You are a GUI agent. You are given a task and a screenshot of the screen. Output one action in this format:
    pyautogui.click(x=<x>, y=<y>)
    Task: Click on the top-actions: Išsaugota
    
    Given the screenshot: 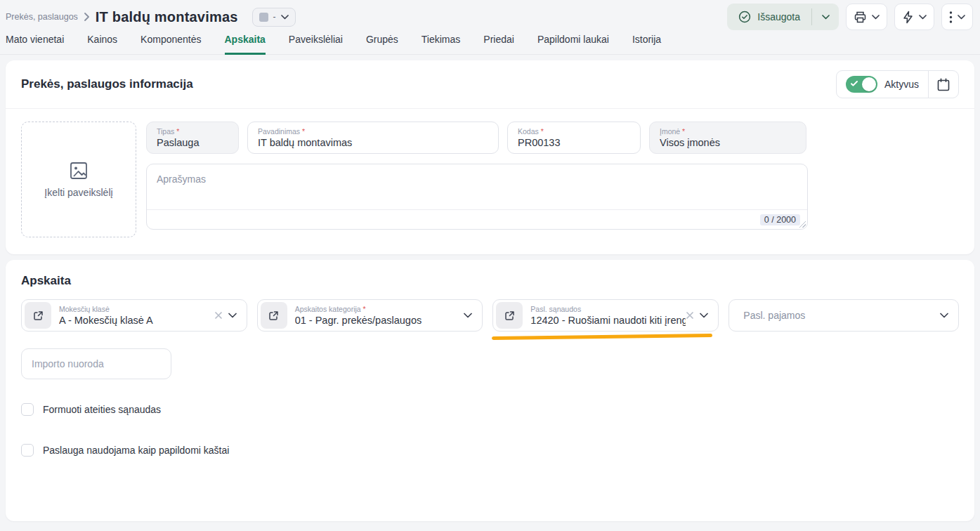 What is the action you would take?
    pyautogui.click(x=850, y=17)
    